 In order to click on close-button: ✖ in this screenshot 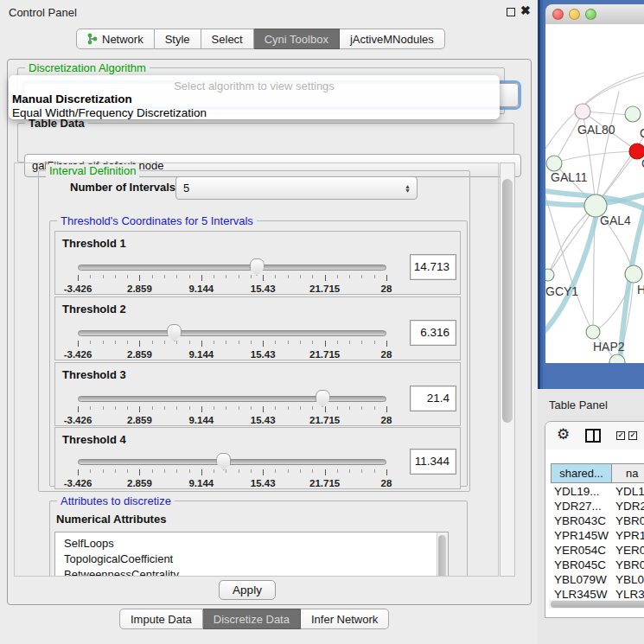, I will do `click(526, 10)`.